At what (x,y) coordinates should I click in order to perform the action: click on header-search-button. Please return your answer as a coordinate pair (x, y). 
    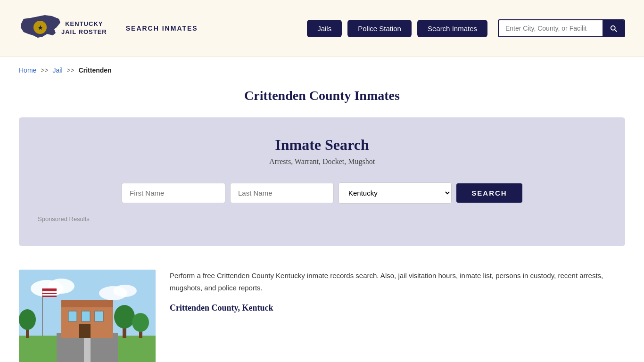
    Looking at the image, I should click on (613, 28).